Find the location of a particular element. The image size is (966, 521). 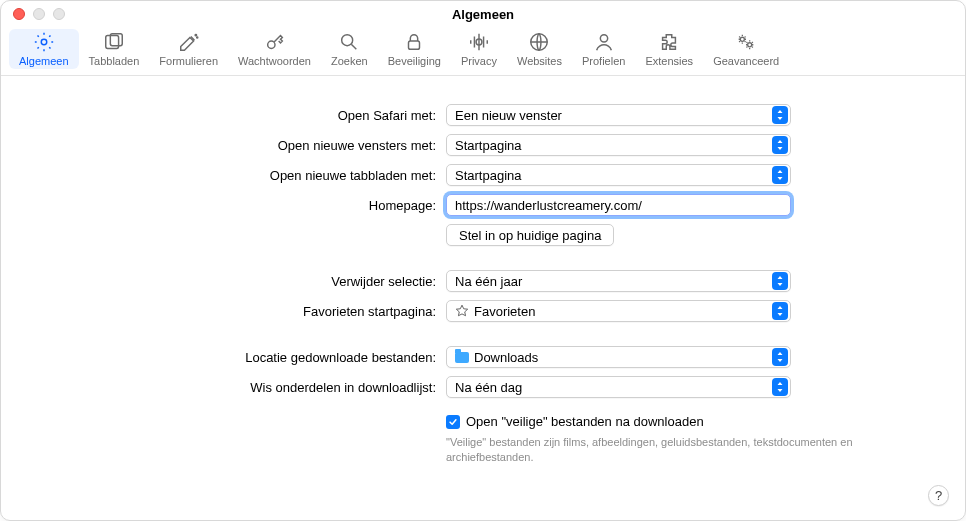

download-location-value: Downloads is located at coordinates (614, 358).